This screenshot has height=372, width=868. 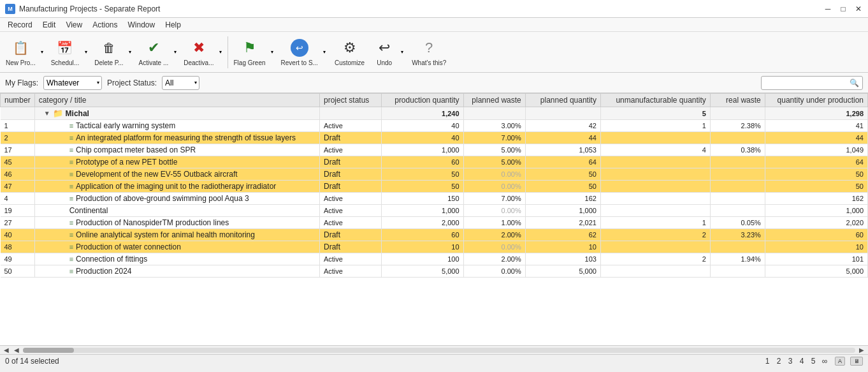 I want to click on page-5: 5, so click(x=813, y=361).